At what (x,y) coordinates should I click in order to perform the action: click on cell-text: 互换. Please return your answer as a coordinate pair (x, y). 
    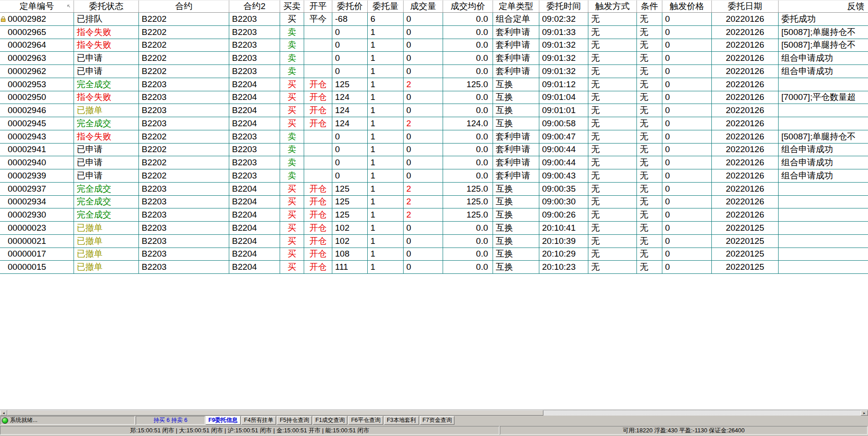
    Looking at the image, I should click on (504, 189).